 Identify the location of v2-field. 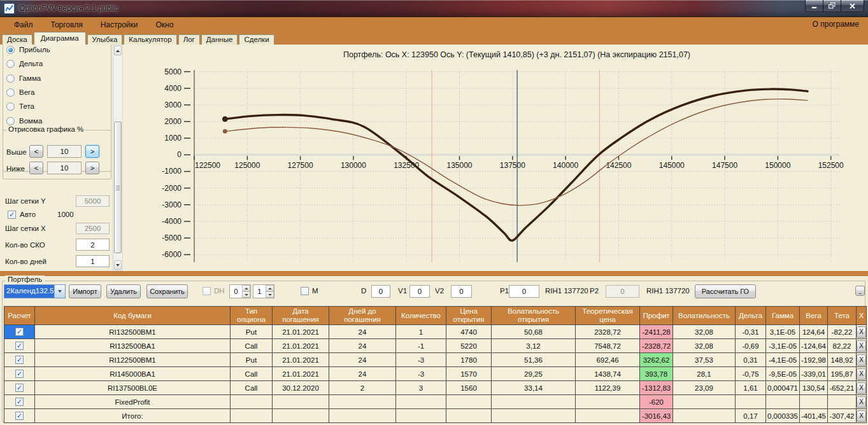
(461, 291).